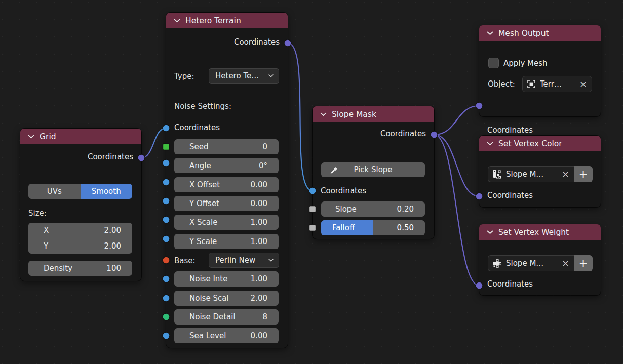 The width and height of the screenshot is (623, 364). Describe the element at coordinates (166, 298) in the screenshot. I see `socket-noise-scale-input` at that location.